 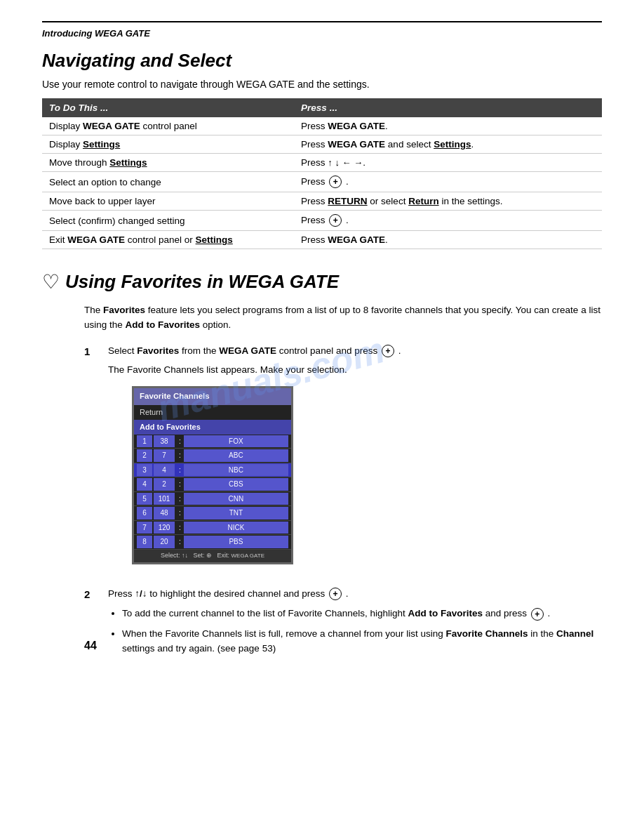 What do you see at coordinates (145, 484) in the screenshot?
I see `channel-num: 4` at bounding box center [145, 484].